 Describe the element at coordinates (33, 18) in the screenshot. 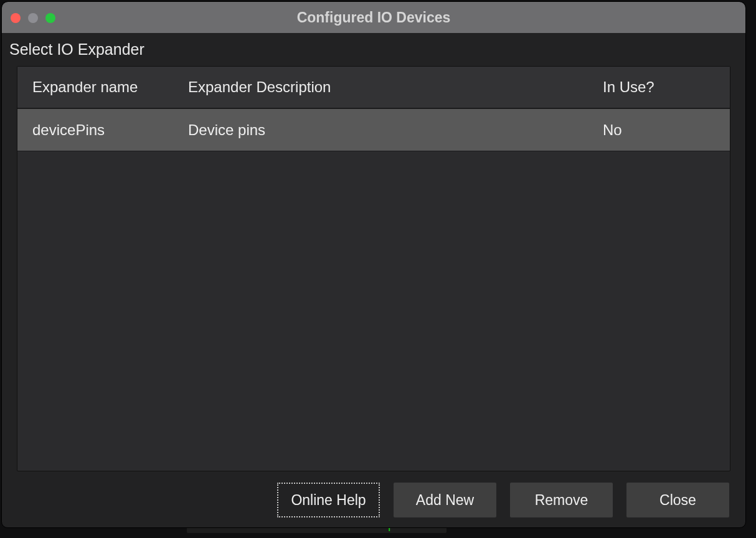

I see `window-controls` at that location.